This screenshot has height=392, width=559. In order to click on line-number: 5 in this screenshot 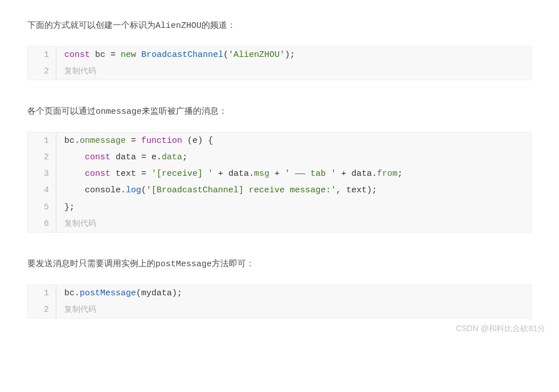, I will do `click(42, 207)`.